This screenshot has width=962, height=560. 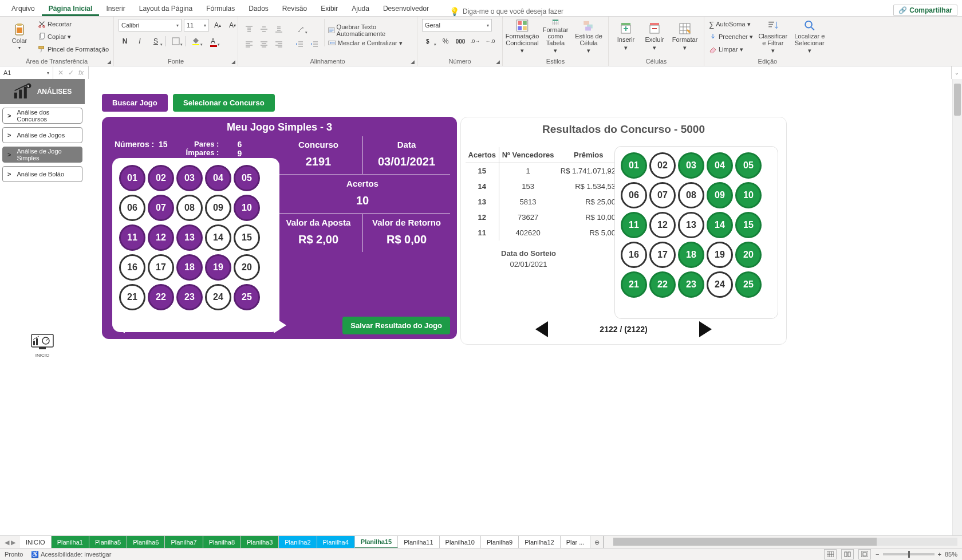 What do you see at coordinates (865, 554) in the screenshot?
I see `view-page-break` at bounding box center [865, 554].